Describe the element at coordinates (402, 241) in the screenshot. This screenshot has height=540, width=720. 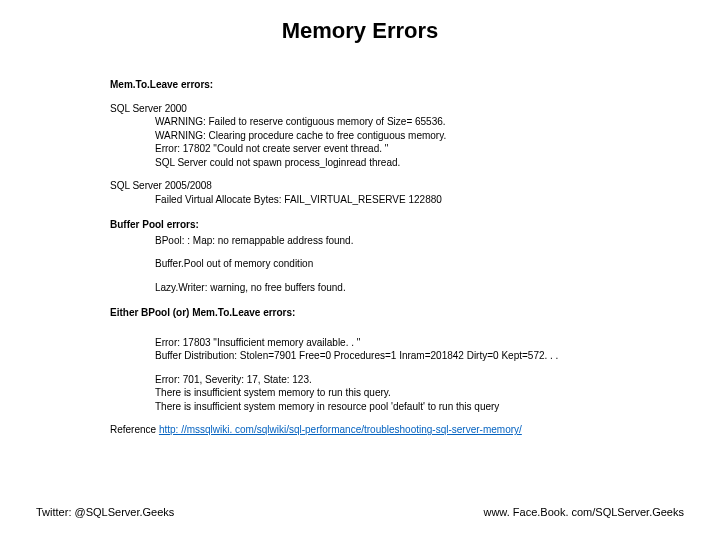
I see `error-line: BPool: : Map: no remappable address foun…` at that location.